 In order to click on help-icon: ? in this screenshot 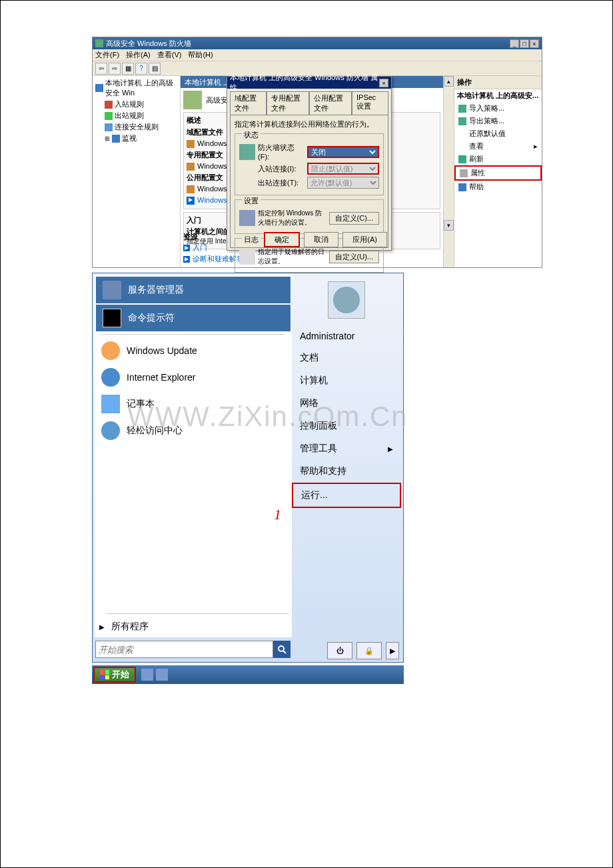, I will do `click(141, 69)`.